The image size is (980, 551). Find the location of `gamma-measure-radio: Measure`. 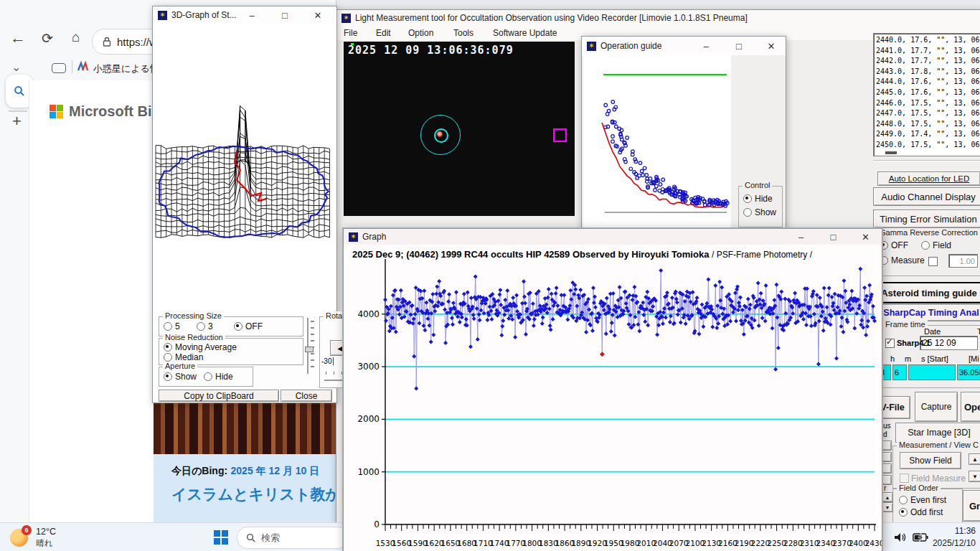

gamma-measure-radio: Measure is located at coordinates (903, 260).